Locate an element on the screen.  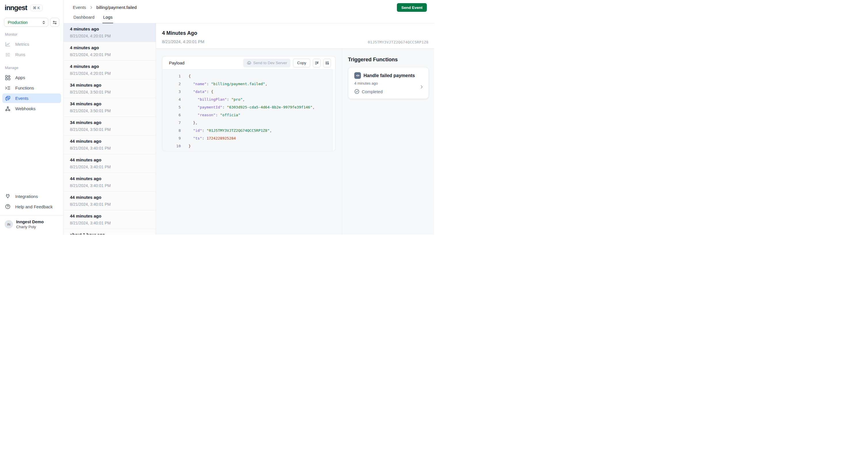
triggered-function-card: <> Handle failed payments 4 minutes ago … is located at coordinates (389, 83).